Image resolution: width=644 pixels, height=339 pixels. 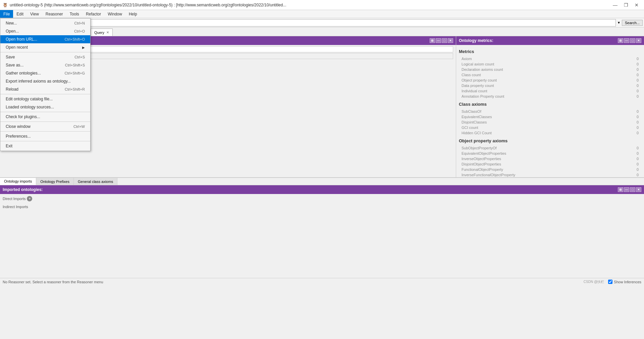 I want to click on menu-view: View, so click(x=35, y=14).